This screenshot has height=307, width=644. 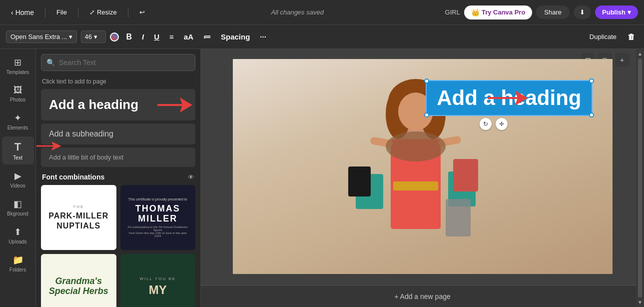 I want to click on text-icon: T, so click(x=18, y=147).